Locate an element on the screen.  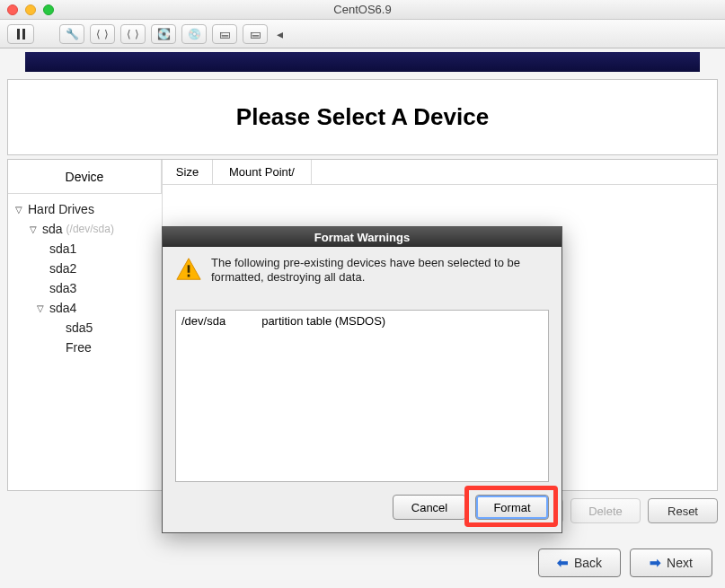
dialog-buttons: Cancel Format is located at coordinates (362, 507).